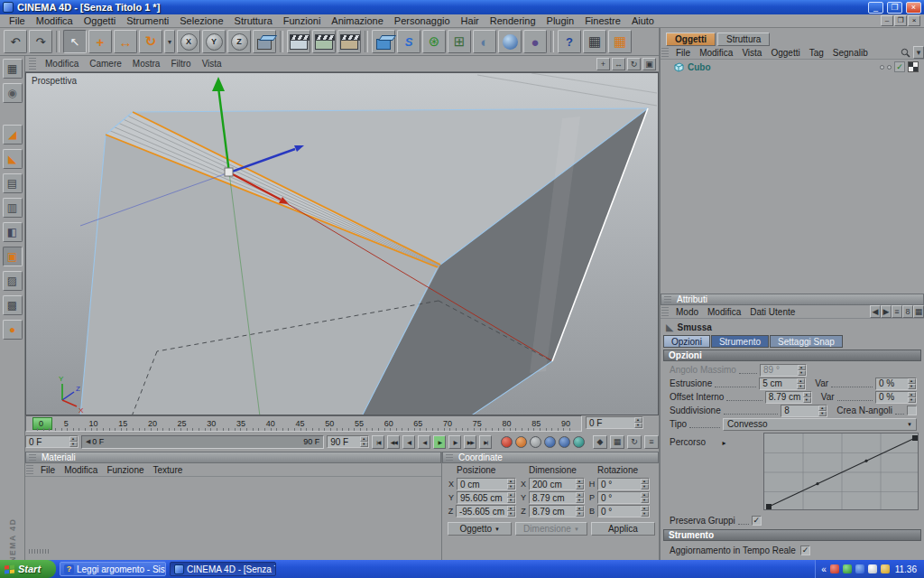  What do you see at coordinates (913, 7) in the screenshot?
I see `close-button: ×` at bounding box center [913, 7].